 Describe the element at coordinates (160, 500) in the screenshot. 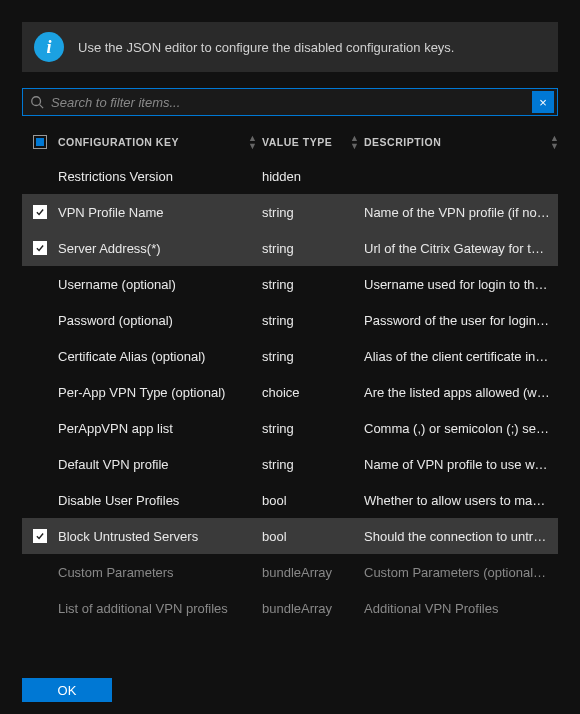

I see `cell-config-key: Disable User Profiles` at that location.